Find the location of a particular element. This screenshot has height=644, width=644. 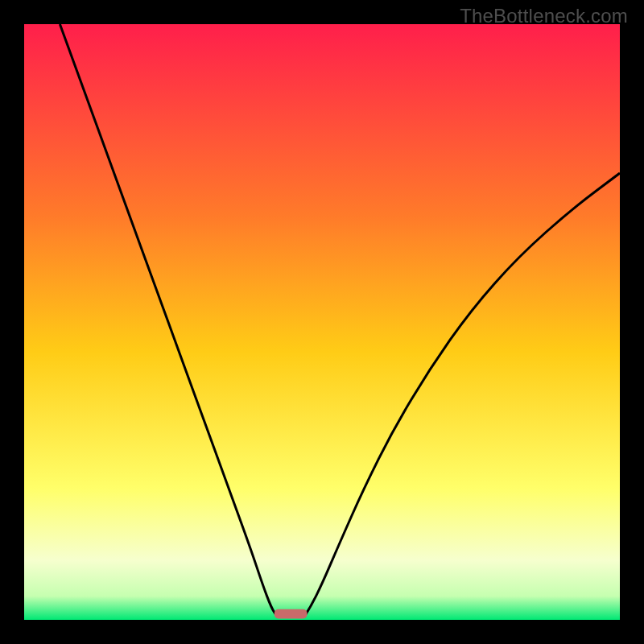

bottom-marker is located at coordinates (291, 614).